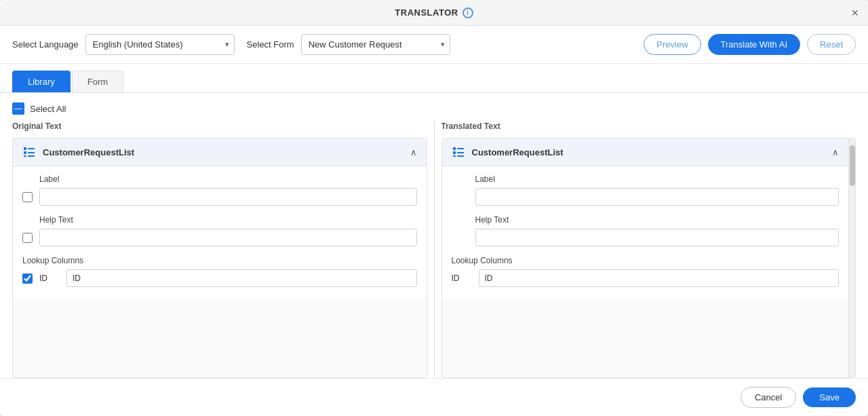  Describe the element at coordinates (750, 45) in the screenshot. I see `toolbar-buttons: Preview Translate With AI Reset` at that location.